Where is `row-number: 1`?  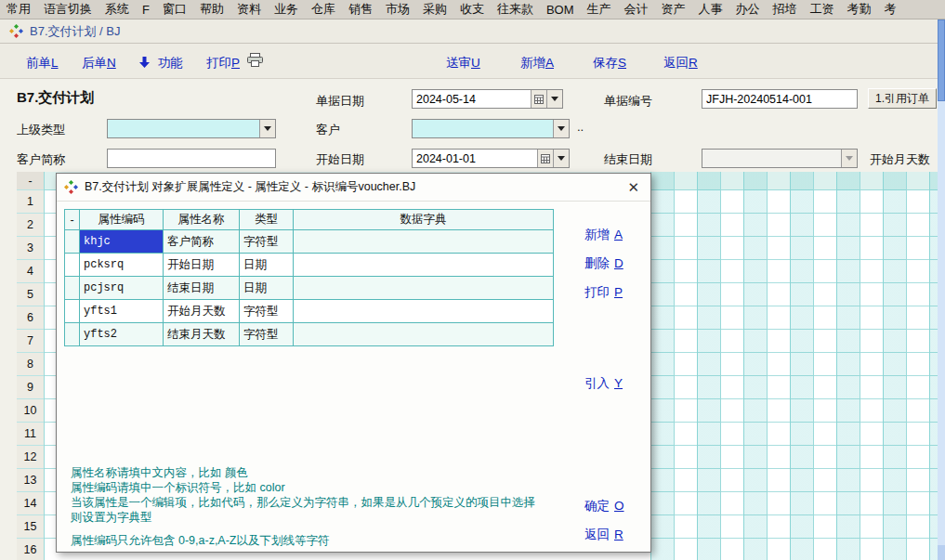 row-number: 1 is located at coordinates (30, 202).